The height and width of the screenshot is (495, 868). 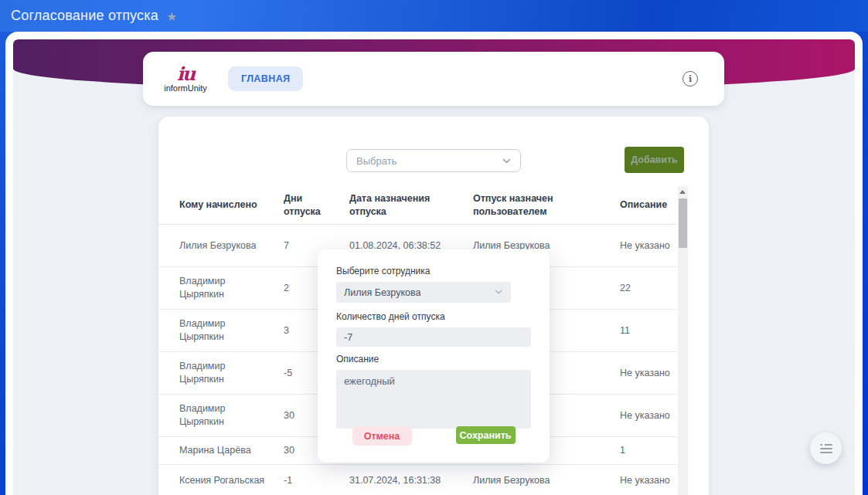 What do you see at coordinates (683, 223) in the screenshot?
I see `scrollbar-thumb` at bounding box center [683, 223].